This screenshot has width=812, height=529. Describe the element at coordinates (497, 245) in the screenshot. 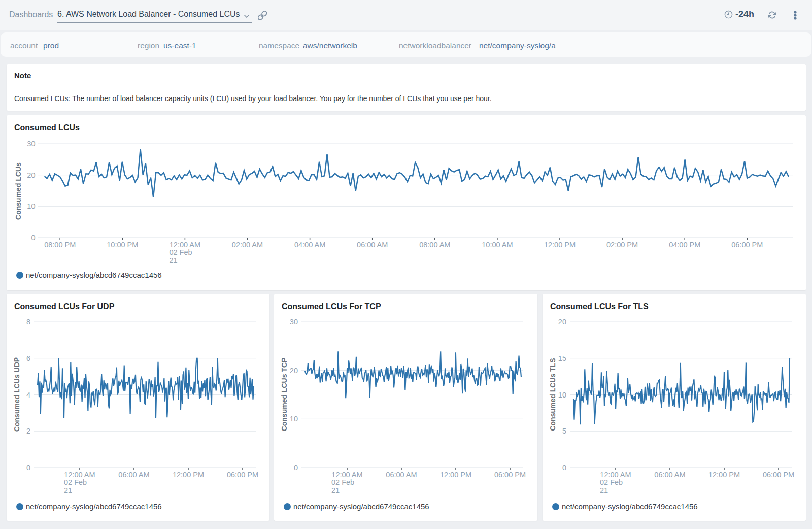

I see `svg-text: 10:00 AM` at that location.